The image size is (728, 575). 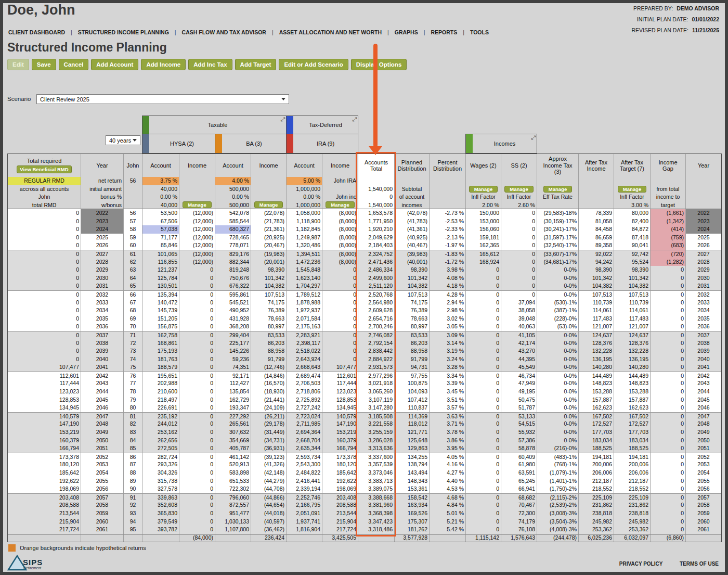 I want to click on add-target-button: Add Target, so click(x=256, y=65).